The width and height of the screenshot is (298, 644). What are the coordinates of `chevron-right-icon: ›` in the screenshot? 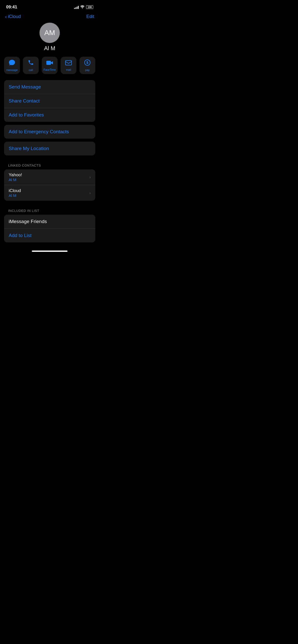 It's located at (90, 177).